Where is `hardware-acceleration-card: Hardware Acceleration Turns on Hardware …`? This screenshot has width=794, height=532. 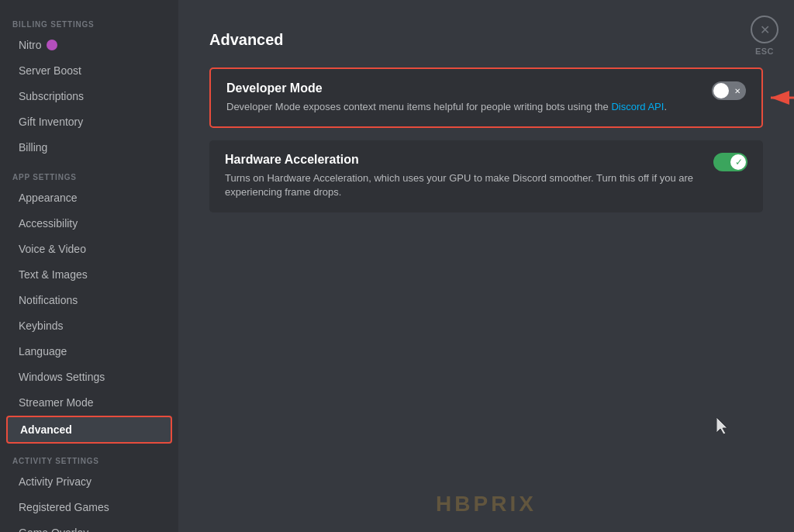
hardware-acceleration-card: Hardware Acceleration Turns on Hardware … is located at coordinates (486, 176).